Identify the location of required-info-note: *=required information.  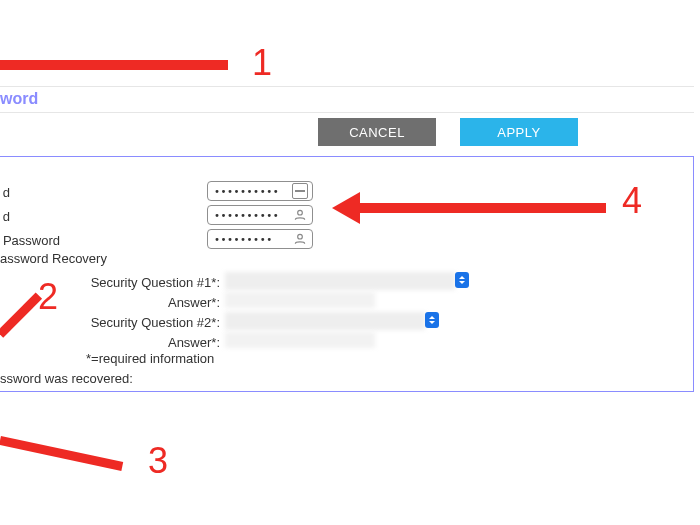
(150, 358).